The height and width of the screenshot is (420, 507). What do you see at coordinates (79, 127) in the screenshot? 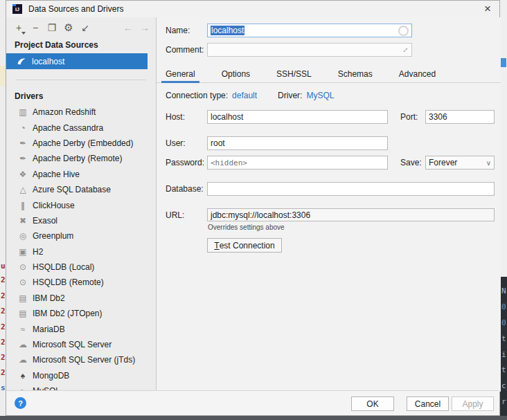
I see `driver-item: ◔Apache Cassandra` at bounding box center [79, 127].